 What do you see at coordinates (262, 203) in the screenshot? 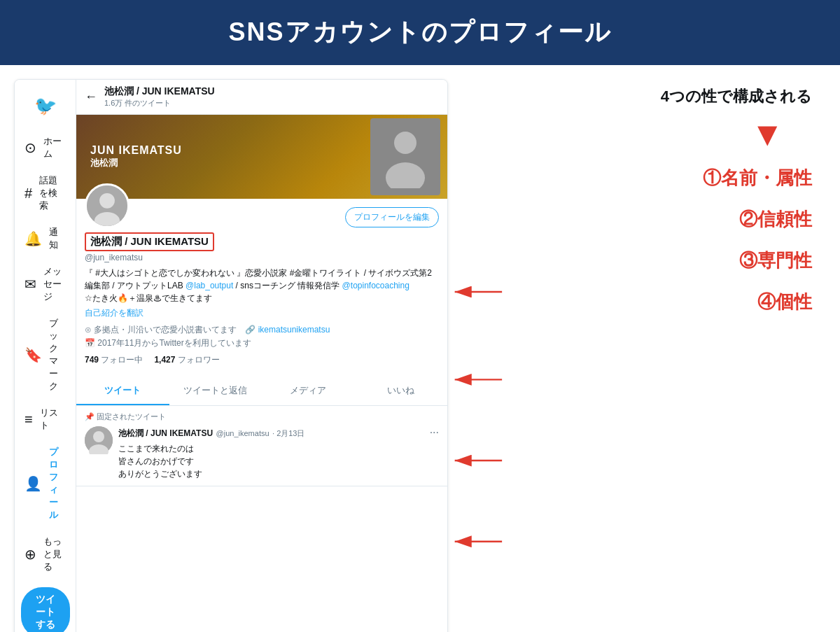
I see `profile-avatar-area: プロフィールを編集` at bounding box center [262, 203].